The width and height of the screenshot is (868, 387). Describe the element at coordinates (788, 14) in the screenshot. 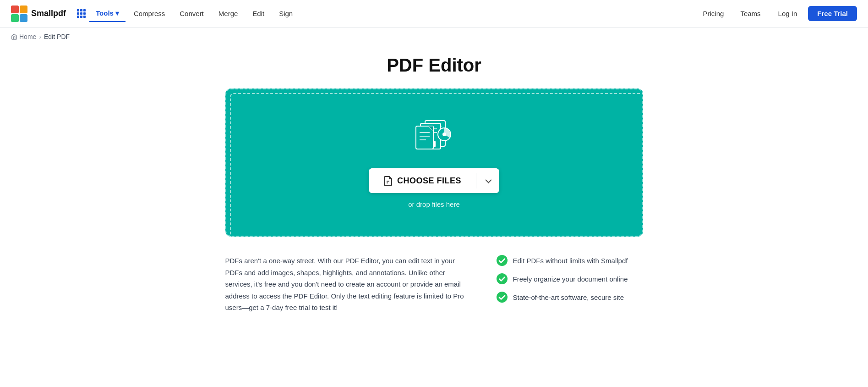

I see `login-button: Log In` at that location.